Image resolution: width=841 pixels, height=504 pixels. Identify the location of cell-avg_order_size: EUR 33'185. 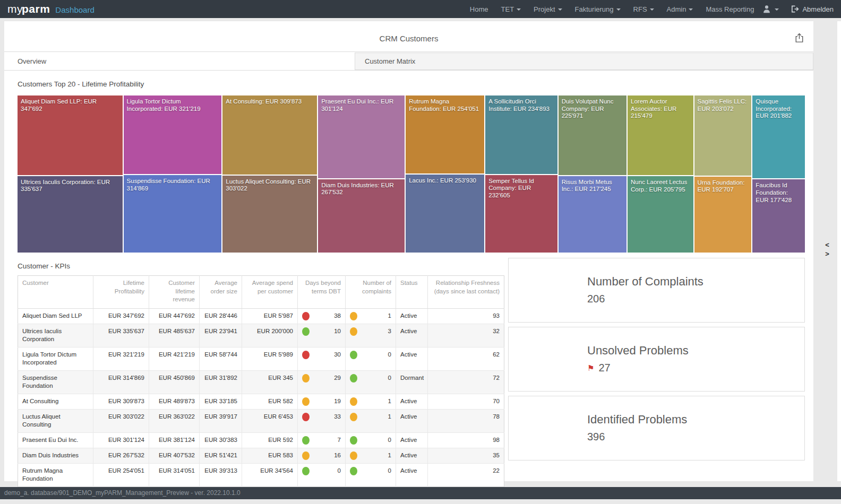
(221, 401).